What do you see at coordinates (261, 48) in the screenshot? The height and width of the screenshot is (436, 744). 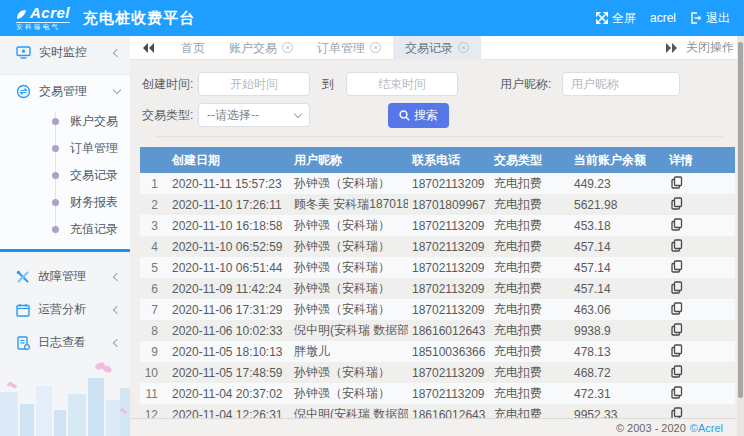 I see `tab-1: 账户交易×` at bounding box center [261, 48].